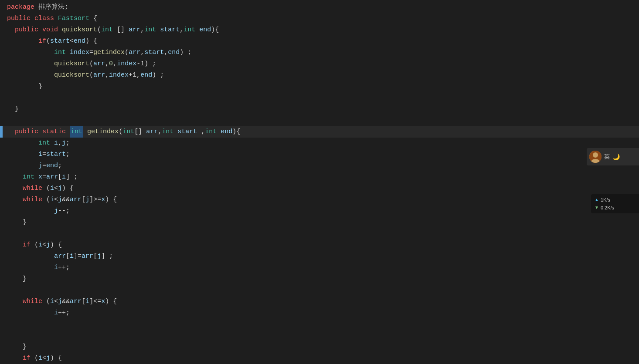 This screenshot has height=364, width=639. Describe the element at coordinates (605, 200) in the screenshot. I see `upload-value: 1K/s` at that location.